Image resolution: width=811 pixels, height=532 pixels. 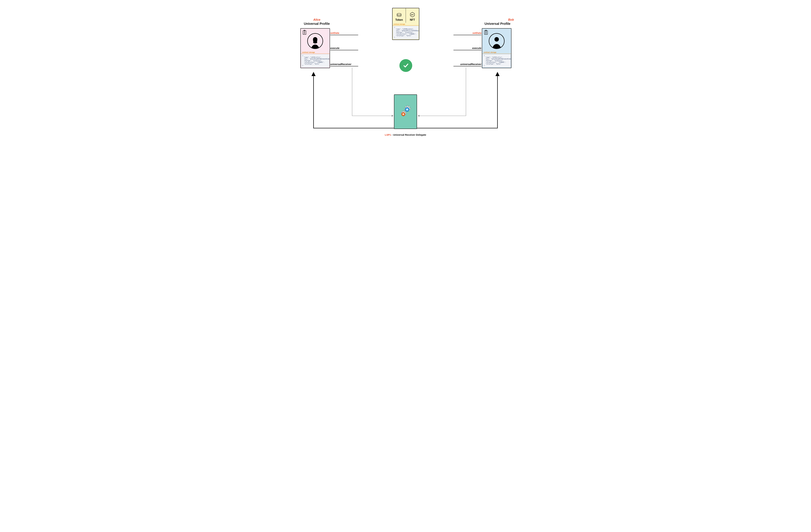 What do you see at coordinates (315, 48) in the screenshot?
I see `alice-profile-card: contract storage { "name": "LSP3Profile"…` at bounding box center [315, 48].